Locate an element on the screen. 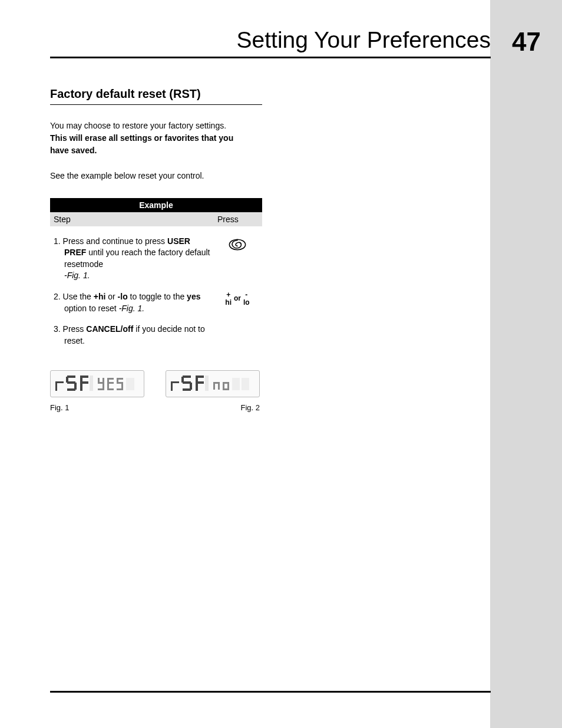 Image resolution: width=562 pixels, height=728 pixels. step-1-fig: -Fig. 1. is located at coordinates (77, 275).